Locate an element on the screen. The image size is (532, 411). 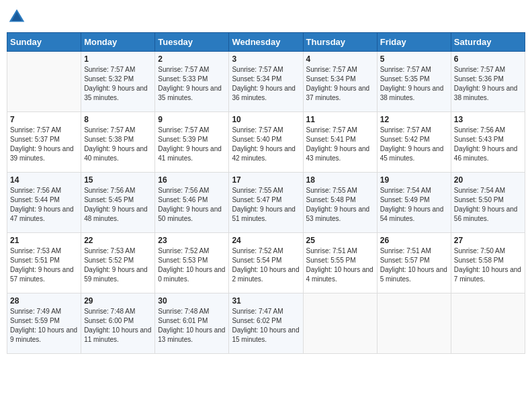
header-tuesday: Tuesday is located at coordinates (192, 42).